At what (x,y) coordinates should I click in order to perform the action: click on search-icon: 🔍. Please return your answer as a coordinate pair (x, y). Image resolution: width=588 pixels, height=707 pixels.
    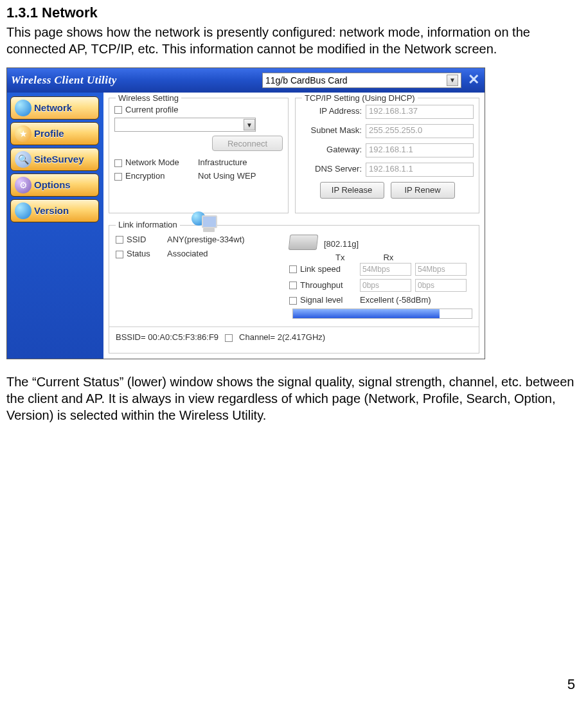
    Looking at the image, I should click on (23, 159).